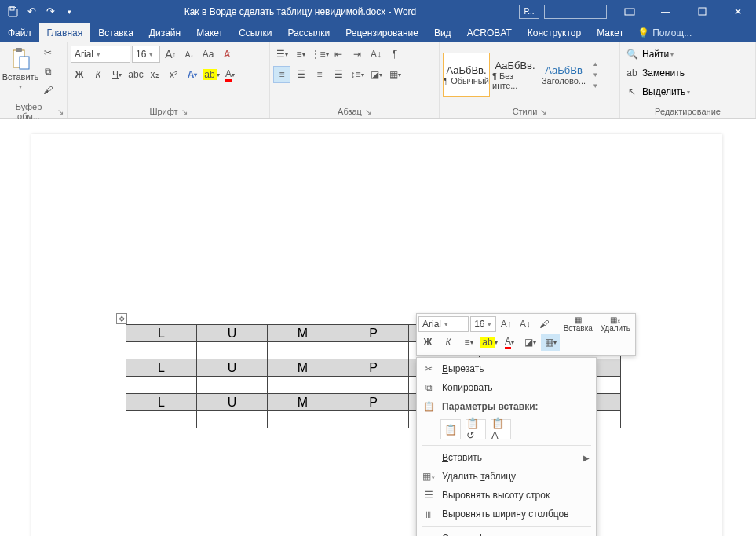 This screenshot has height=536, width=756. I want to click on paste-merge-icon: 📋↺, so click(476, 429).